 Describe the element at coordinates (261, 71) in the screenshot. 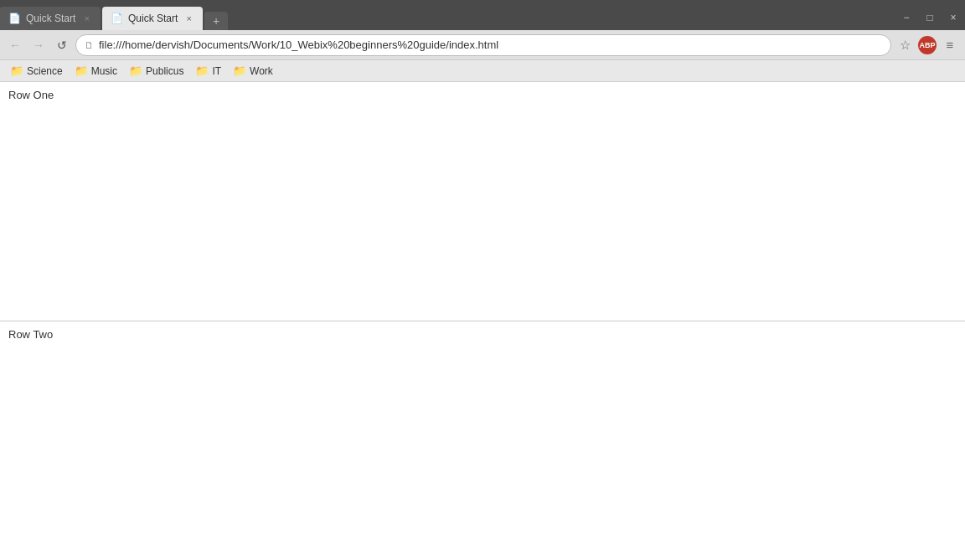

I see `bookmark-work-label: Work` at that location.